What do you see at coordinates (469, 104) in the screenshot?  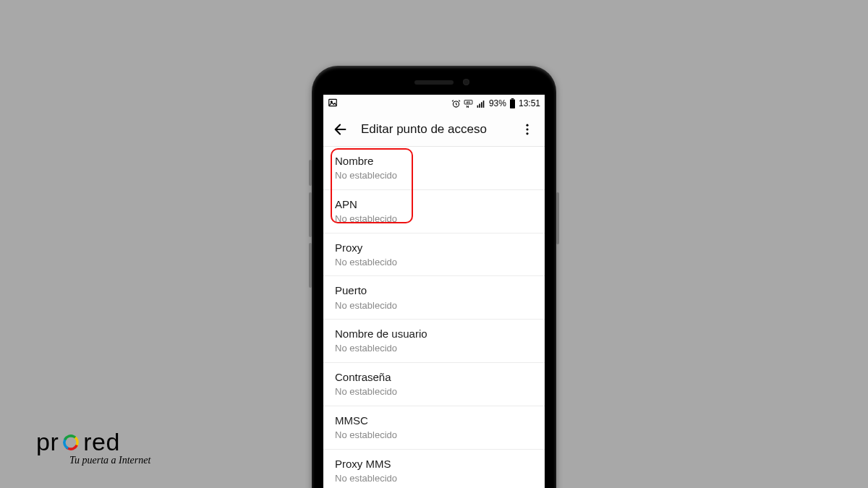 I see `network-4g-icon: 4G` at bounding box center [469, 104].